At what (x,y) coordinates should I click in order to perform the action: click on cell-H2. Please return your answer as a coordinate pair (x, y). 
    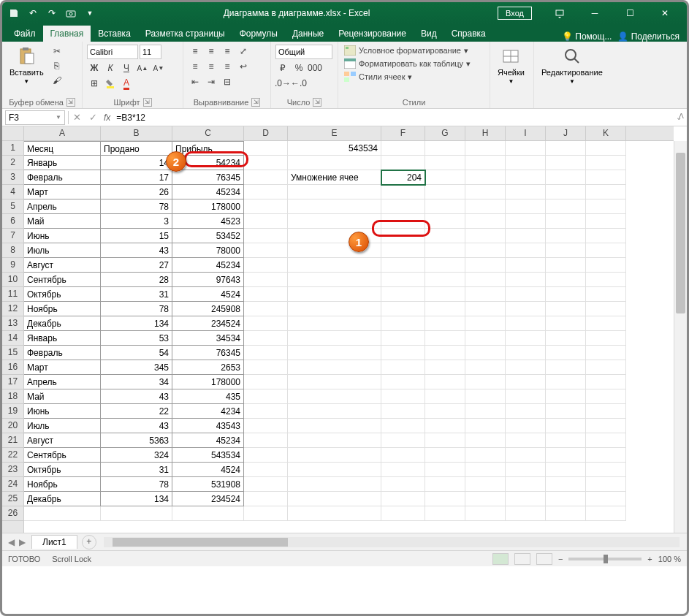
    Looking at the image, I should click on (485, 163).